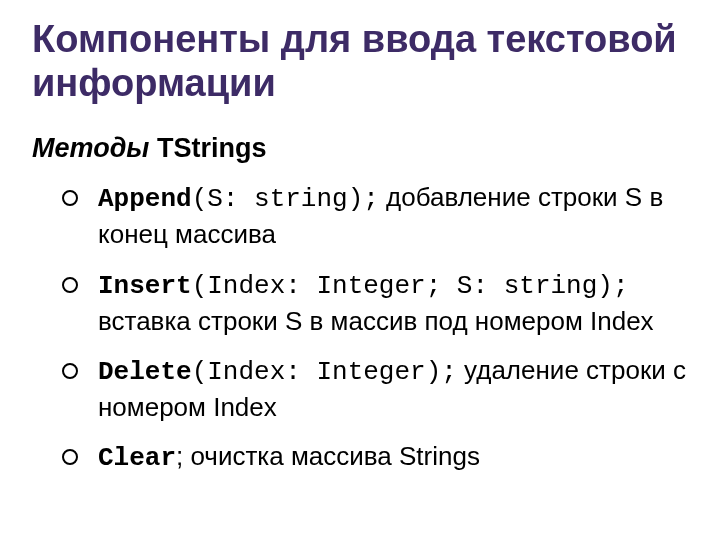  What do you see at coordinates (145, 372) in the screenshot?
I see `method-name: Delete` at bounding box center [145, 372].